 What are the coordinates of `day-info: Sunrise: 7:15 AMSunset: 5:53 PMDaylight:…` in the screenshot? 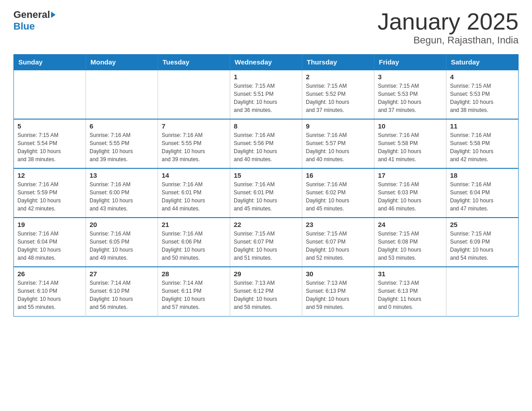 It's located at (410, 98).